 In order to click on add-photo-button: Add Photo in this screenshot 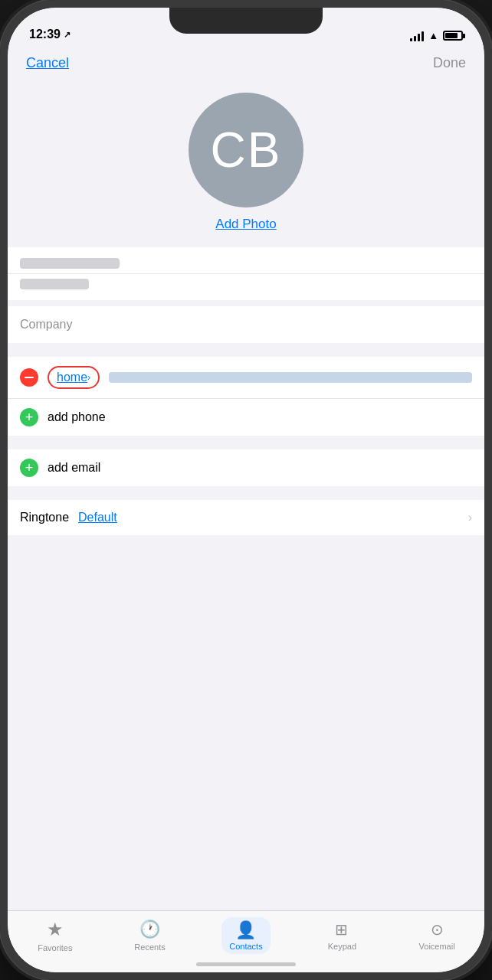, I will do `click(245, 224)`.